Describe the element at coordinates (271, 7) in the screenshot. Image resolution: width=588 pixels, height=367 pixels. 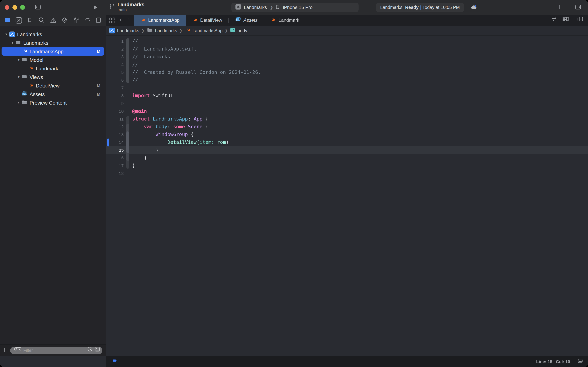
I see `scheme-chevron: ❯` at that location.